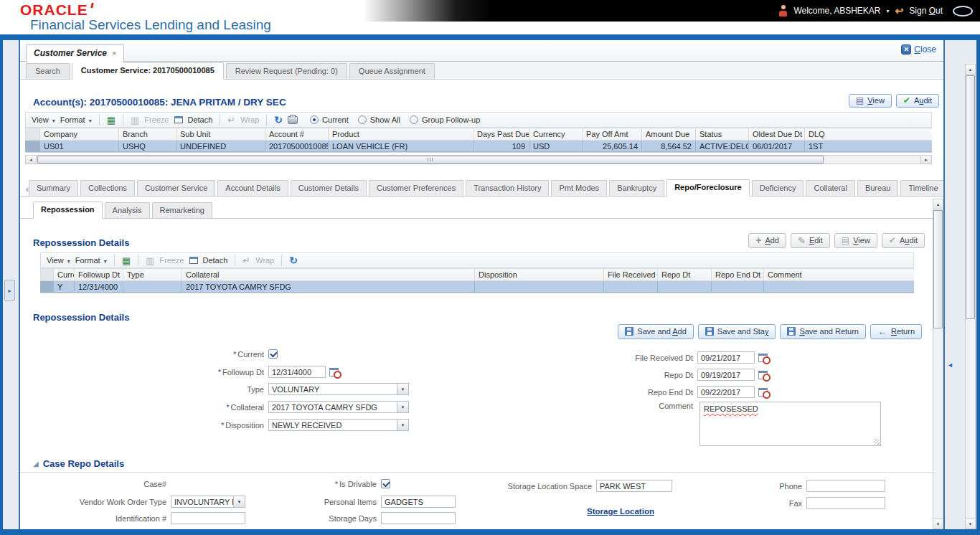 This screenshot has width=980, height=535. What do you see at coordinates (579, 188) in the screenshot?
I see `tab-pmt-modes: Pmt Modes` at bounding box center [579, 188].